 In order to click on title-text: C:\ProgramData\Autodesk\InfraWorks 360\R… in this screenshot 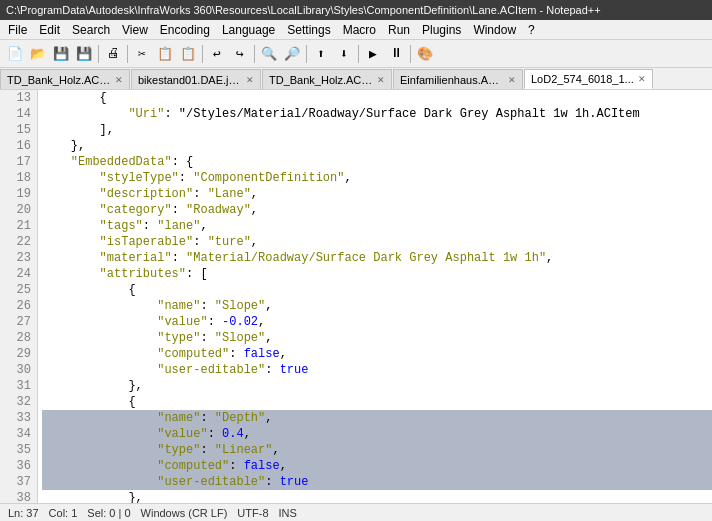, I will do `click(304, 10)`.